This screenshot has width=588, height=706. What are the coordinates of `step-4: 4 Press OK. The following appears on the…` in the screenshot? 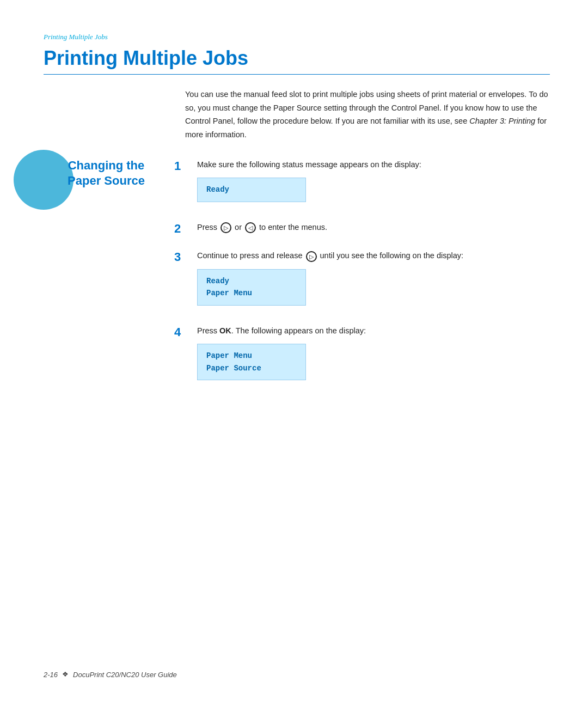 It's located at (362, 355).